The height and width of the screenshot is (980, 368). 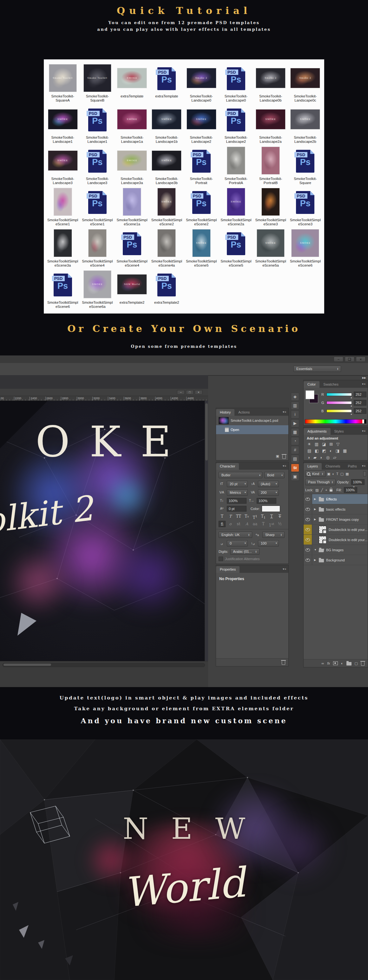 I want to click on file-item: PsPSDSmokeToolkitSimpleScene2, so click(x=201, y=206).